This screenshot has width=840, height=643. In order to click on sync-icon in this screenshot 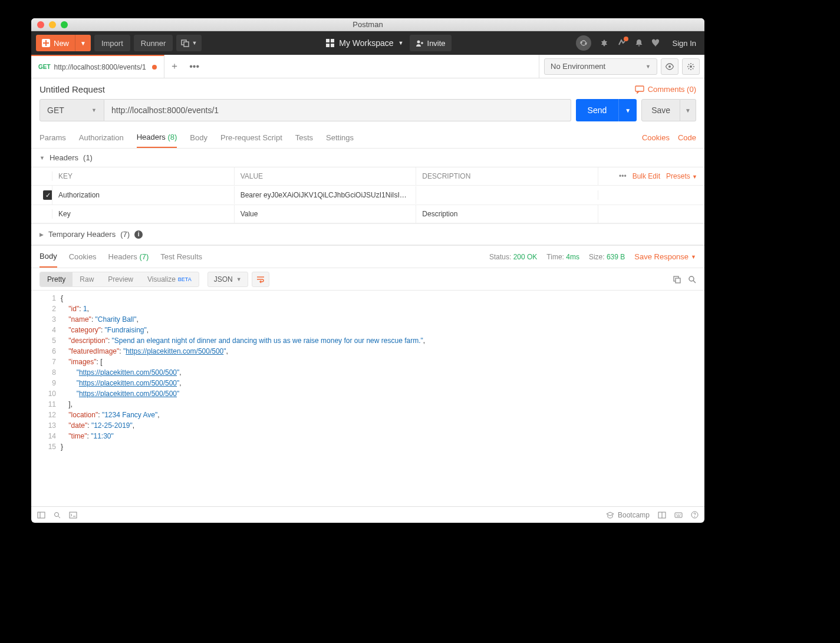, I will do `click(584, 43)`.